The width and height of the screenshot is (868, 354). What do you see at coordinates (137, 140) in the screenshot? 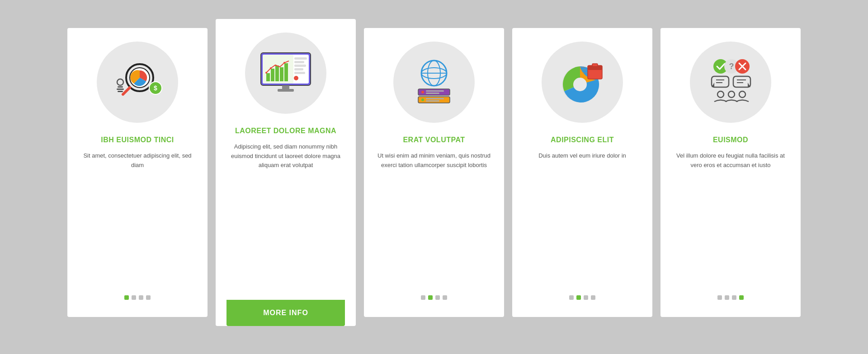
I see `card-1-title: IBH EUISMOD TINCI` at bounding box center [137, 140].